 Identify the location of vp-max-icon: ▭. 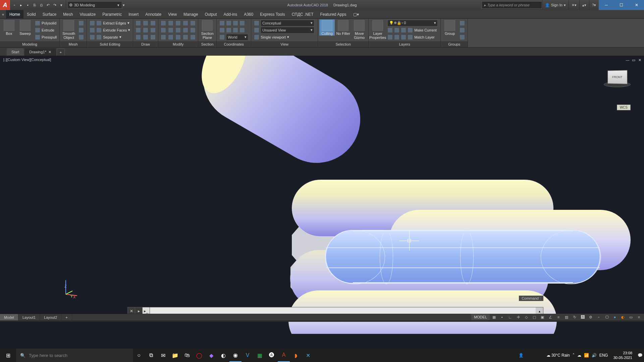
(634, 60).